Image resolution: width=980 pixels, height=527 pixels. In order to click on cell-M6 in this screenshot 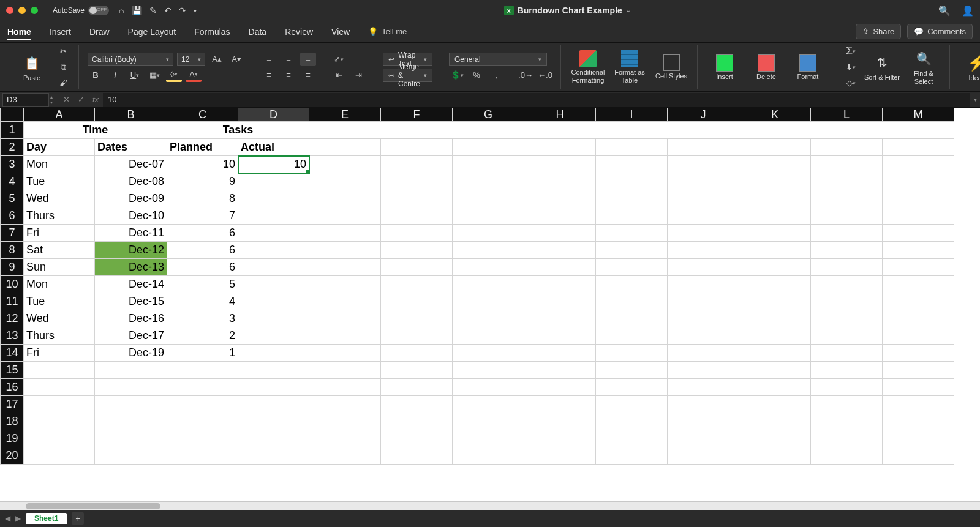, I will do `click(919, 216)`.